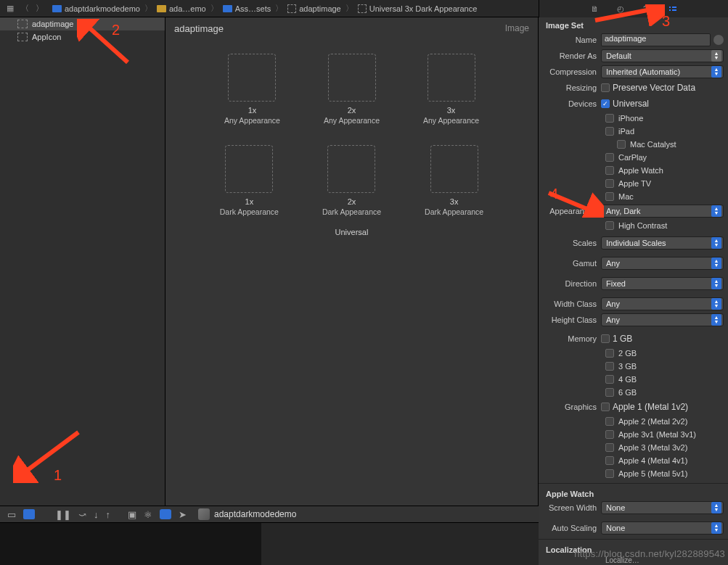  I want to click on step-over-icon: ⤻, so click(83, 515).